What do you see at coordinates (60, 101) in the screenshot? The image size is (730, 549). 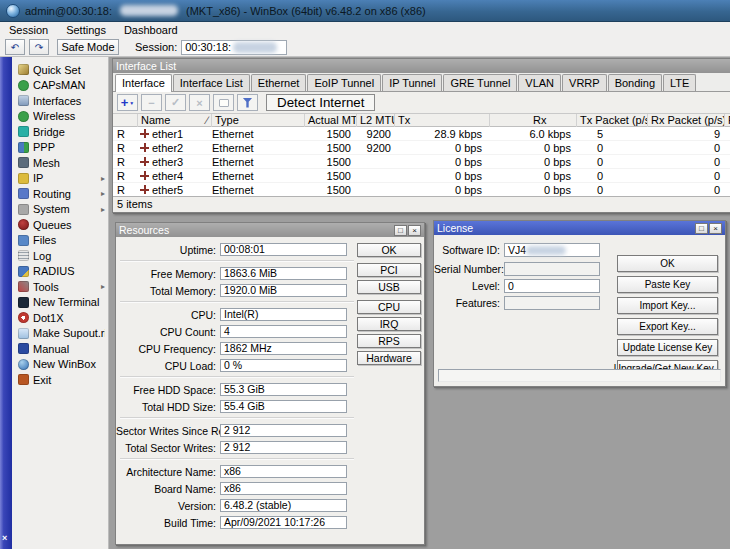 I see `sidebar-item-interfaces: Interfaces` at bounding box center [60, 101].